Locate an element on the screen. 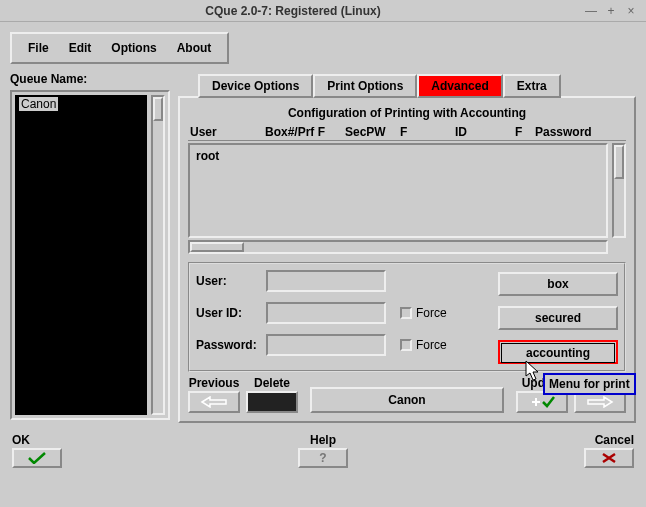 This screenshot has height=507, width=646. minimize-icon: — is located at coordinates (591, 11).